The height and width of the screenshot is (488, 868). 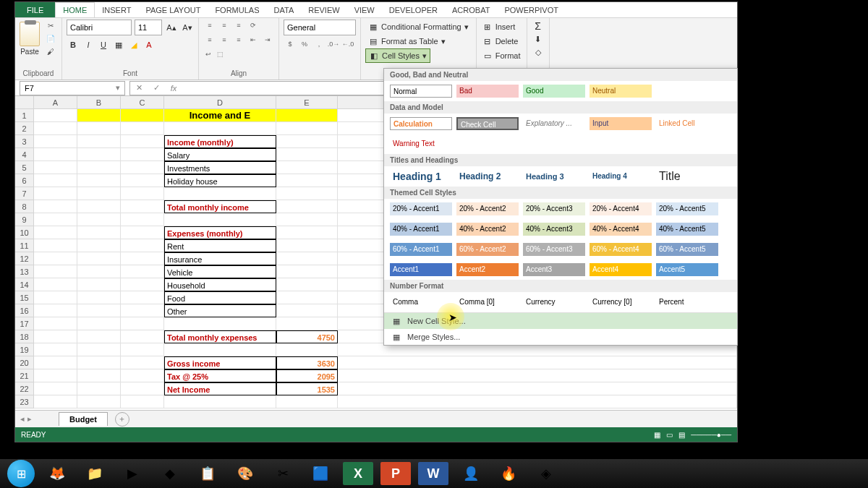 I want to click on enter-formula-button: ✓, so click(x=156, y=88).